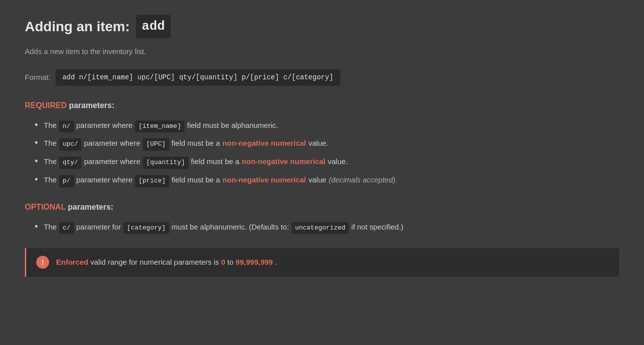  Describe the element at coordinates (45, 207) in the screenshot. I see `optional-label: OPTIONAL` at that location.